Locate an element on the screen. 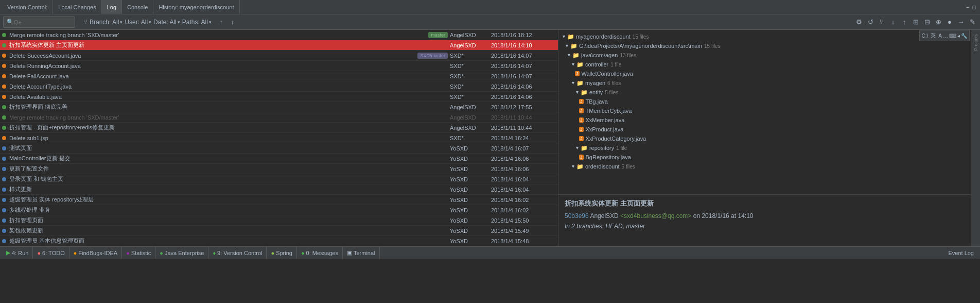  log-row: 折扣管理 --页面+repository+redis修复更新AngelSXD20… is located at coordinates (279, 128).